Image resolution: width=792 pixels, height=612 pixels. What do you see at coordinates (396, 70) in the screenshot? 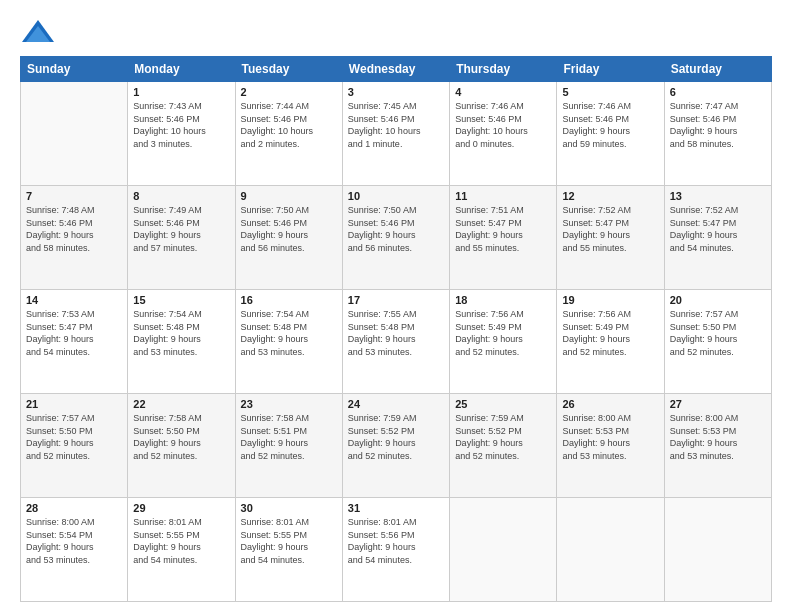
I see `calendar-header-row: SundayMondayTuesdayWednesdayThursdayFrid…` at bounding box center [396, 70].